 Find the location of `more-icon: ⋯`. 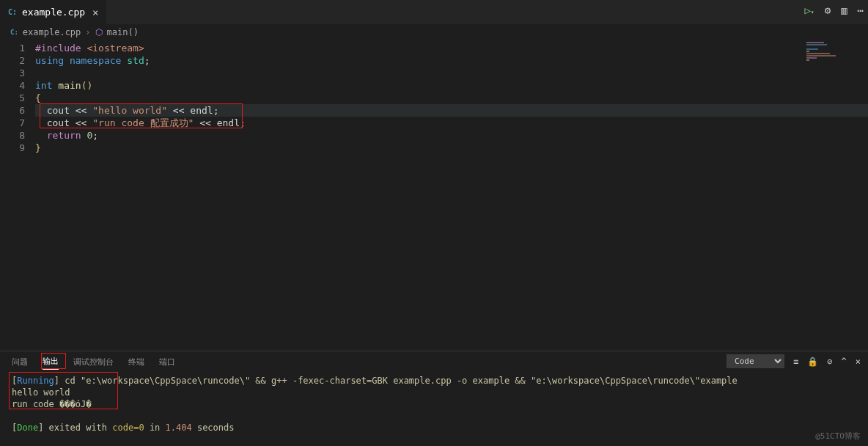

more-icon: ⋯ is located at coordinates (861, 10).